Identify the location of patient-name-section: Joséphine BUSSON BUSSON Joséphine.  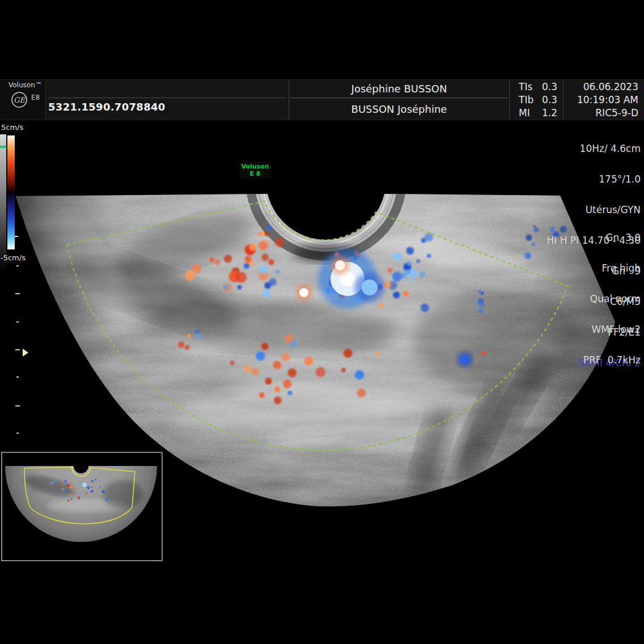
(399, 100).